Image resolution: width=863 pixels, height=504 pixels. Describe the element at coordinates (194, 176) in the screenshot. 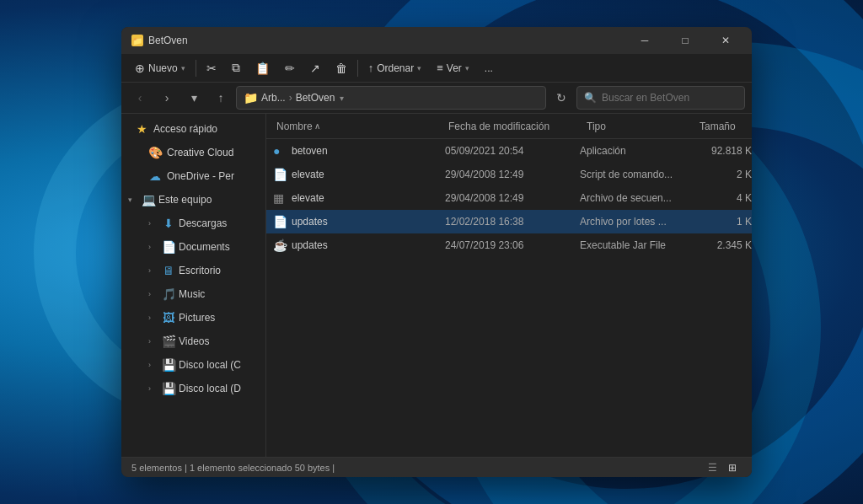

I see `sidebar-item-onedrive: ☁ OneDrive - Per` at that location.